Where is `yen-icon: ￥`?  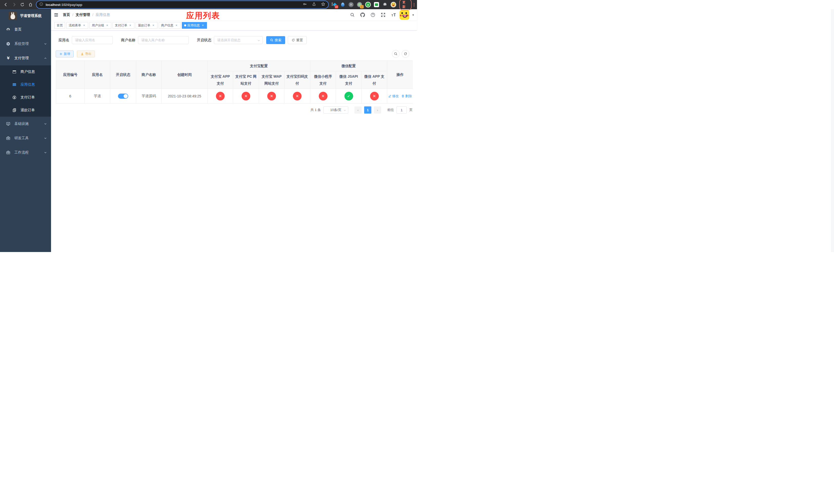
yen-icon: ￥ is located at coordinates (8, 58).